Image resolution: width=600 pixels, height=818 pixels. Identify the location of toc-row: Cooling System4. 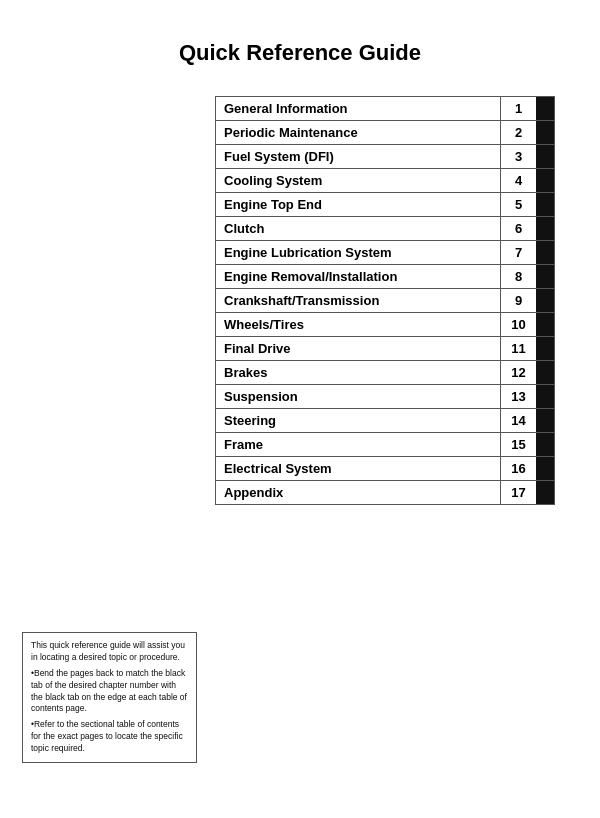
(385, 180).